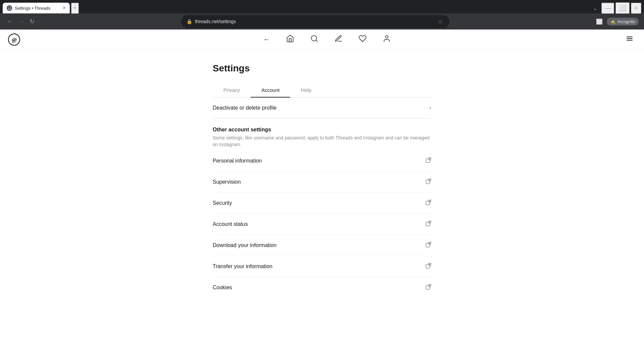  Describe the element at coordinates (322, 203) in the screenshot. I see `security-item: Security` at that location.